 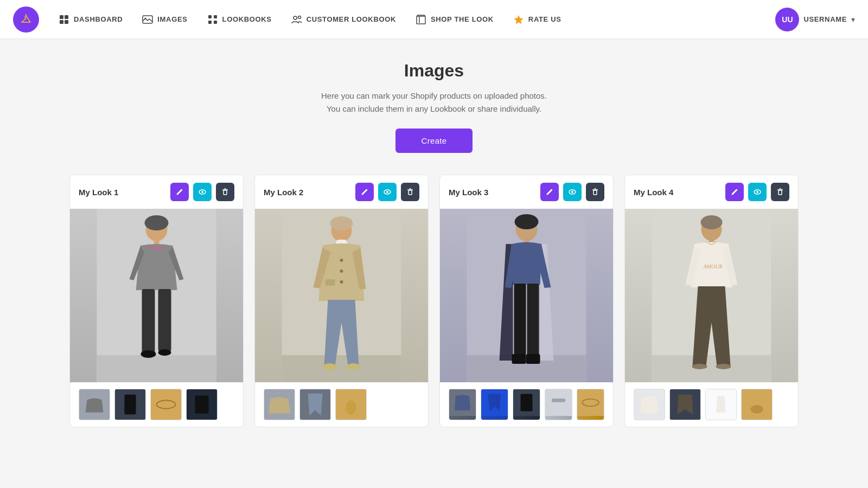 I want to click on nav-item-shop-the-look: SHOP THE LOOK, so click(x=455, y=20).